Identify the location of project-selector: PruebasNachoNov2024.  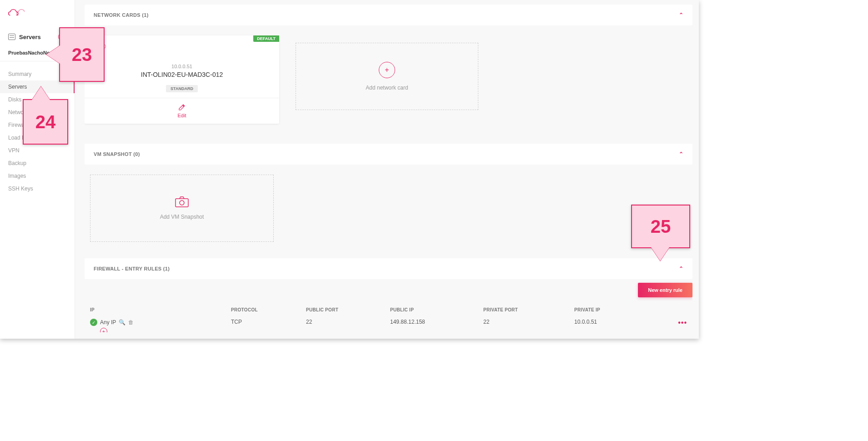
(37, 53).